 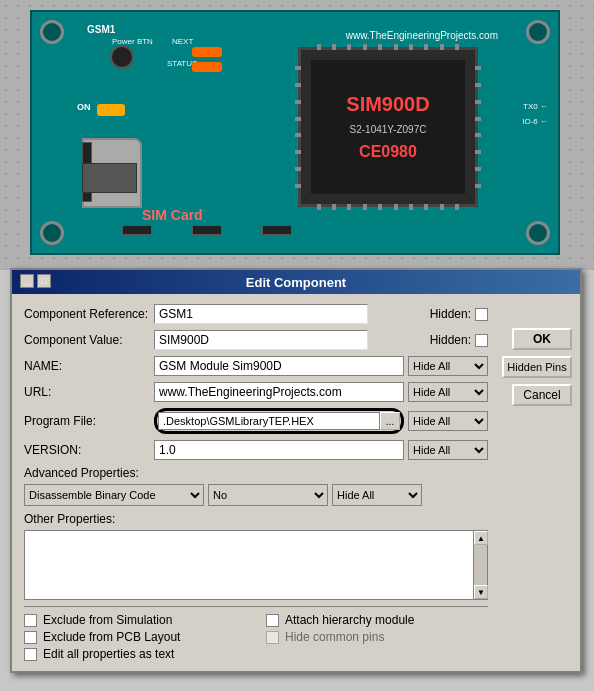 I want to click on titlebar-minimize-btn: _, so click(x=27, y=281).